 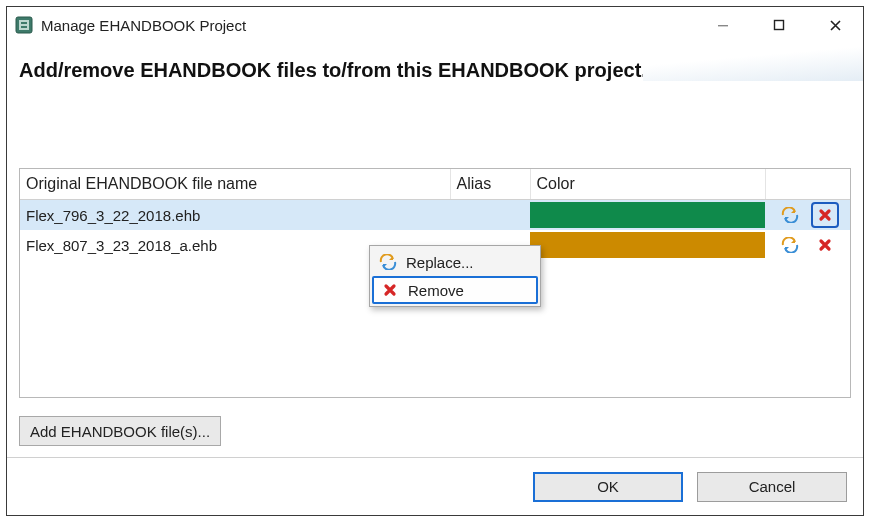 What do you see at coordinates (436, 290) in the screenshot?
I see `context-item-label: Remove` at bounding box center [436, 290].